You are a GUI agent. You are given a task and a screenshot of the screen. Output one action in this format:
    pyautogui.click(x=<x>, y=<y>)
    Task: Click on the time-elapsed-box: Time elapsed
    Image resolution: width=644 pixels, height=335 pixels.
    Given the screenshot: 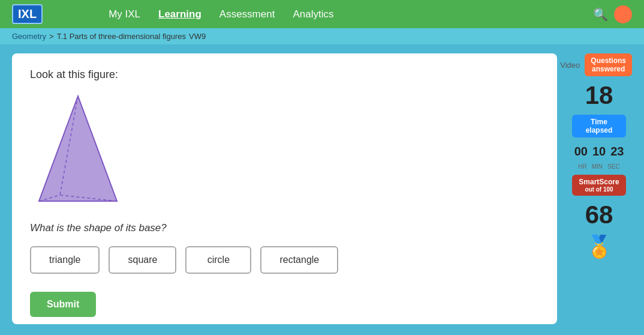 What is the action you would take?
    pyautogui.click(x=599, y=126)
    